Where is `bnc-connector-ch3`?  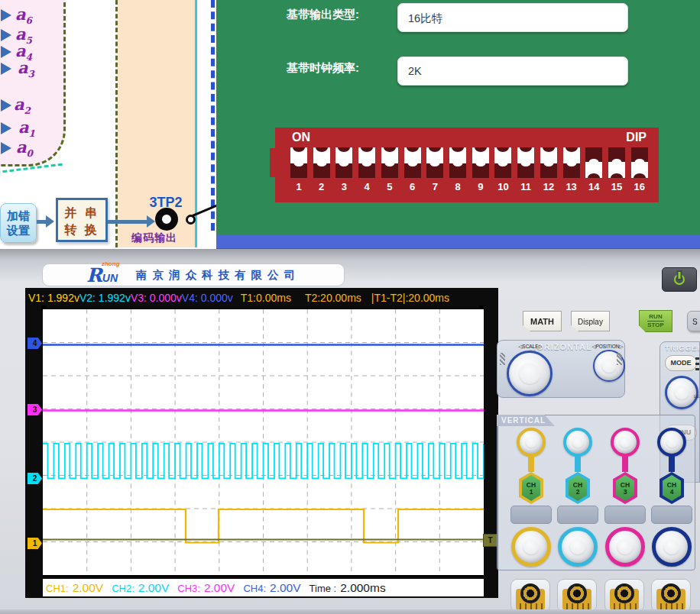 bnc-connector-ch3 is located at coordinates (624, 596).